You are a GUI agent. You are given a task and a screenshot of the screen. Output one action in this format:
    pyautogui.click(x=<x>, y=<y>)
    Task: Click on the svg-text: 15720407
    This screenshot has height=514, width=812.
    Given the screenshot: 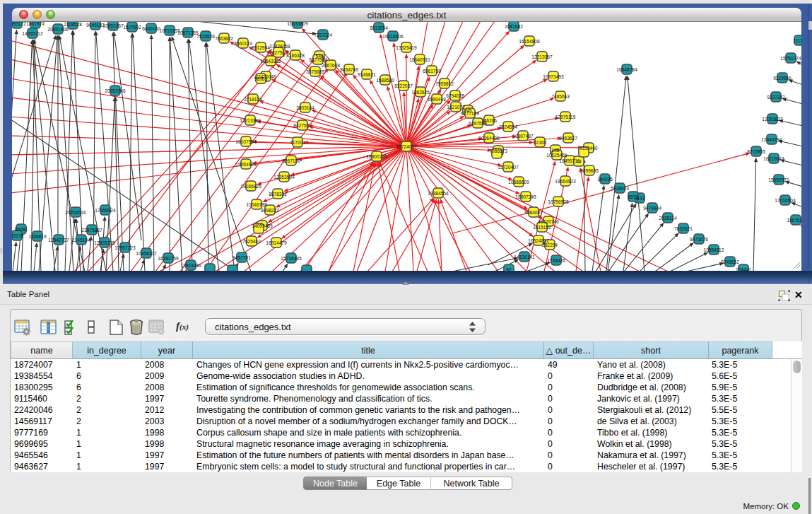 What is the action you would take?
    pyautogui.click(x=508, y=167)
    